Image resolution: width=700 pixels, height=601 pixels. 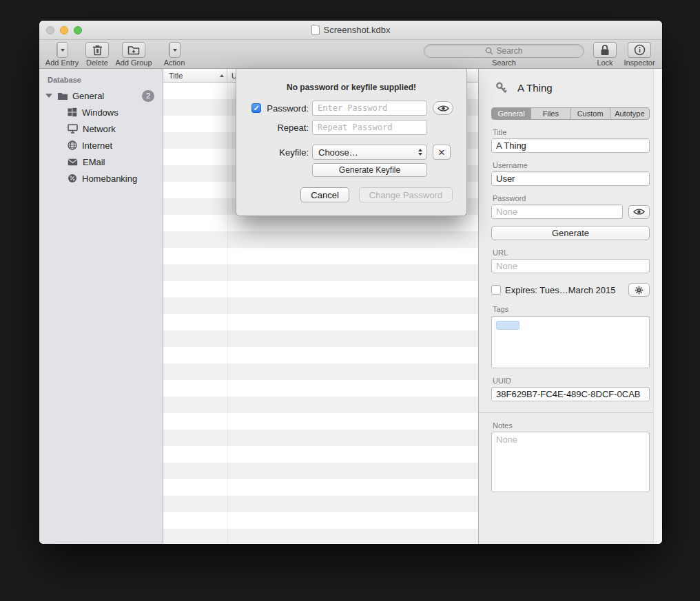 I want to click on lock-icon, so click(x=605, y=50).